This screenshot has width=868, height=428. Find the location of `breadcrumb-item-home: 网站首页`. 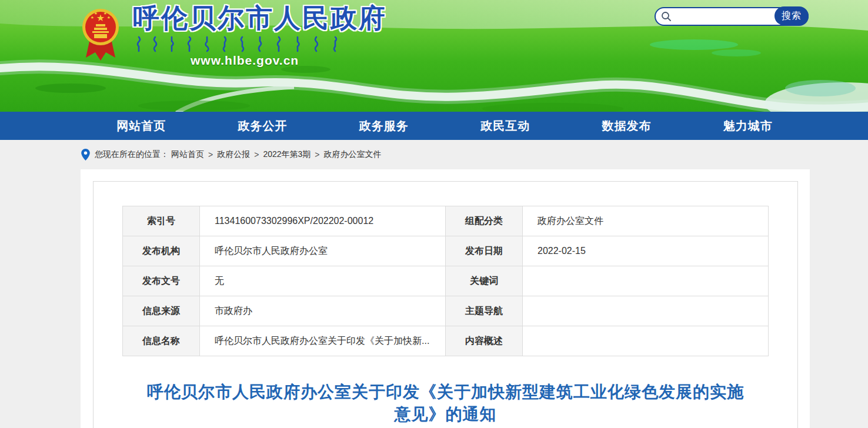

breadcrumb-item-home: 网站首页 is located at coordinates (188, 155).